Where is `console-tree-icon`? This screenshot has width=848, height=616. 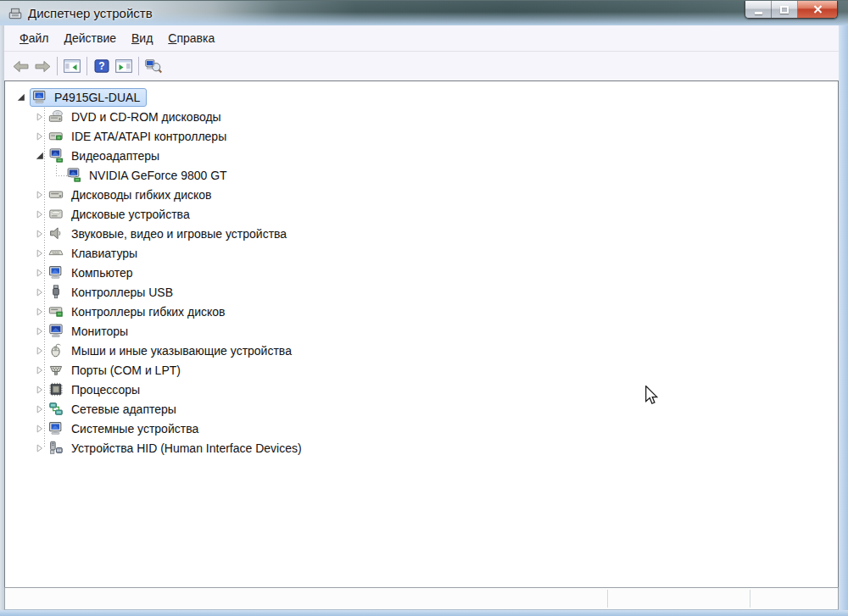 console-tree-icon is located at coordinates (72, 66).